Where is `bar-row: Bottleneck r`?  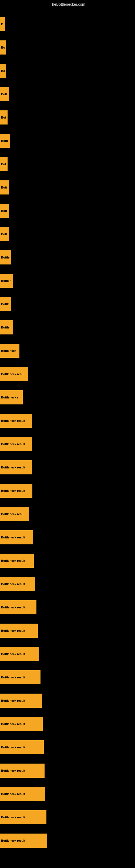
bar-row: Bottleneck r is located at coordinates (68, 398).